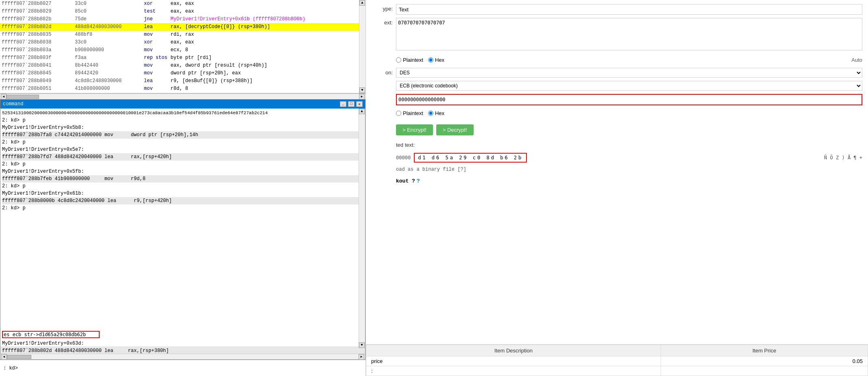 Image resolution: width=868 pixels, height=376 pixels. Describe the element at coordinates (436, 60) in the screenshot. I see `hex-radio-item: Hex` at that location.